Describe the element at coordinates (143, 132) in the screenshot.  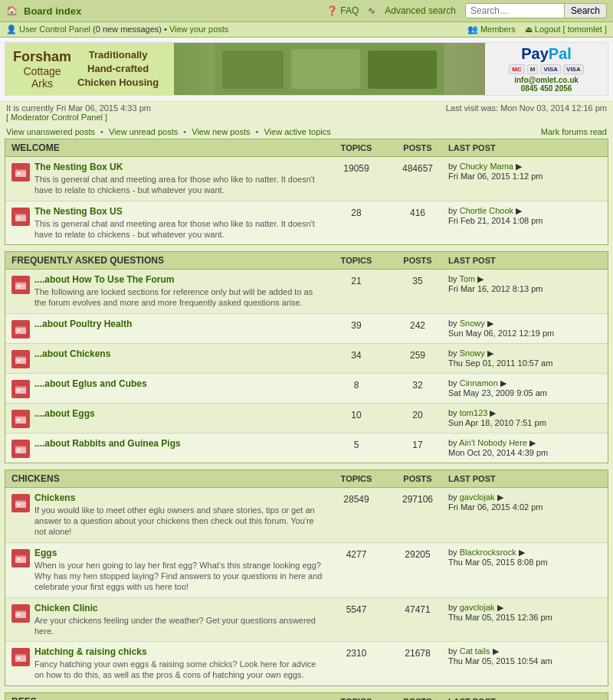
I see `view-unread-link: View unread posts` at that location.